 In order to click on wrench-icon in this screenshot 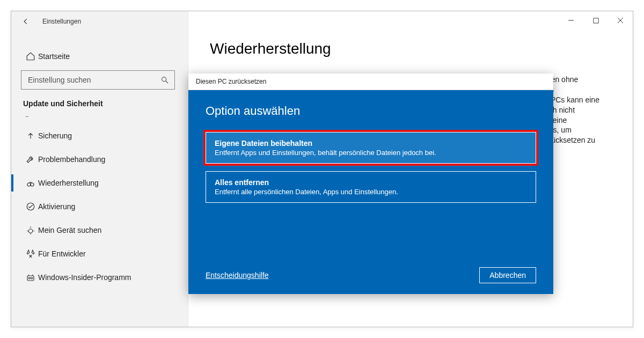, I will do `click(31, 159)`.